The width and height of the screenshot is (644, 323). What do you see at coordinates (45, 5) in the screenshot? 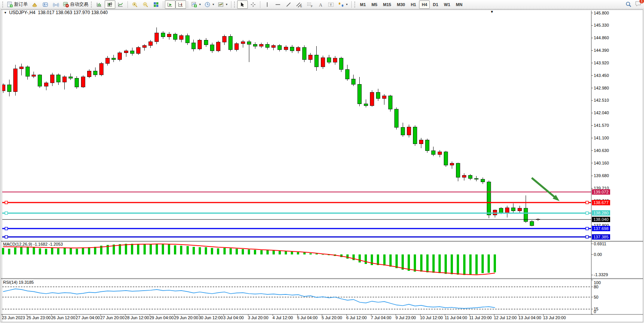
I see `profile-button` at bounding box center [45, 5].